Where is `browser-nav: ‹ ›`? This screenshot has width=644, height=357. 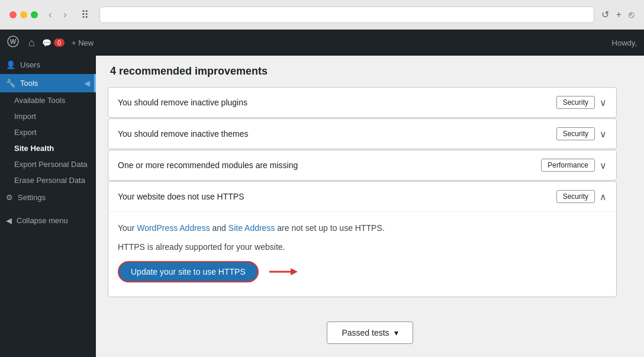
browser-nav: ‹ › is located at coordinates (58, 15).